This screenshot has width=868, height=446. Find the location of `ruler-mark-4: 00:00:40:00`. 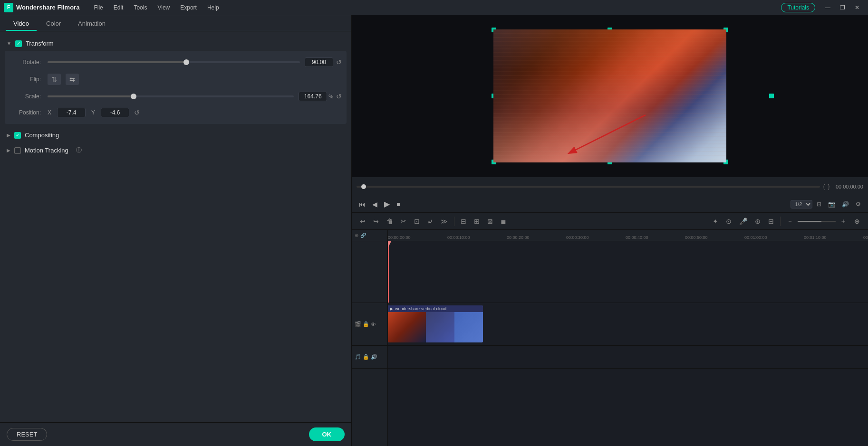

ruler-mark-4: 00:00:40:00 is located at coordinates (637, 237).